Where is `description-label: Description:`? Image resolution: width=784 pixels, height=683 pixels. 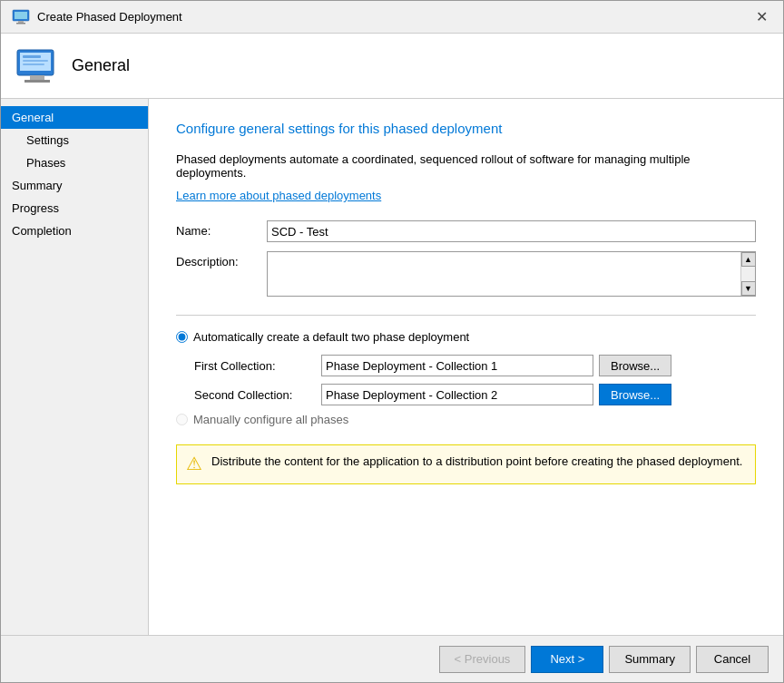 description-label: Description: is located at coordinates (221, 259).